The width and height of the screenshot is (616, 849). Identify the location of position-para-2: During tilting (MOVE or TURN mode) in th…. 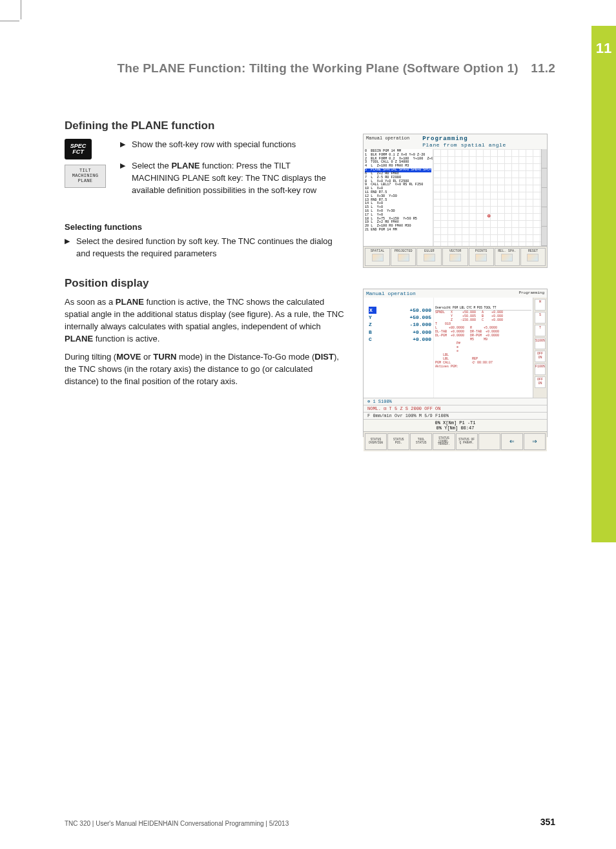
(207, 369).